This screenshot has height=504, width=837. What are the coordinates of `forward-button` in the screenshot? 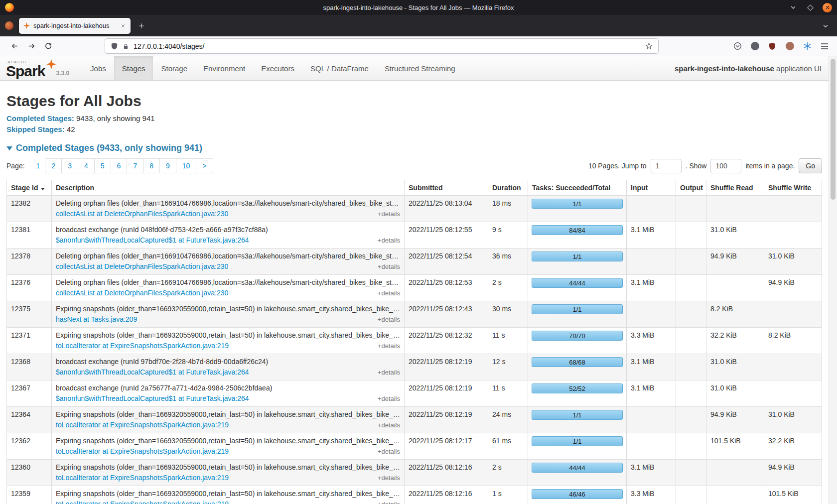 It's located at (31, 46).